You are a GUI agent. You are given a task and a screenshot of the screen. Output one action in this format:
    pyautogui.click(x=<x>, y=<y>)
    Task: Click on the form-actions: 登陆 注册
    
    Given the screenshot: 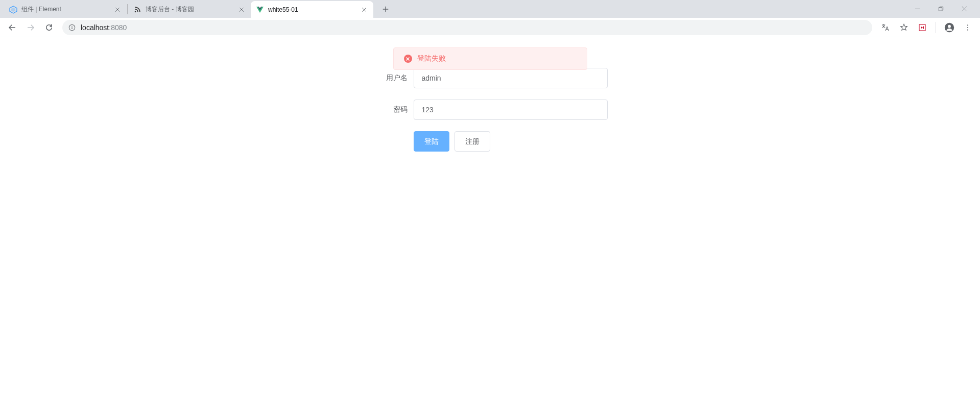 What is the action you would take?
    pyautogui.click(x=490, y=141)
    